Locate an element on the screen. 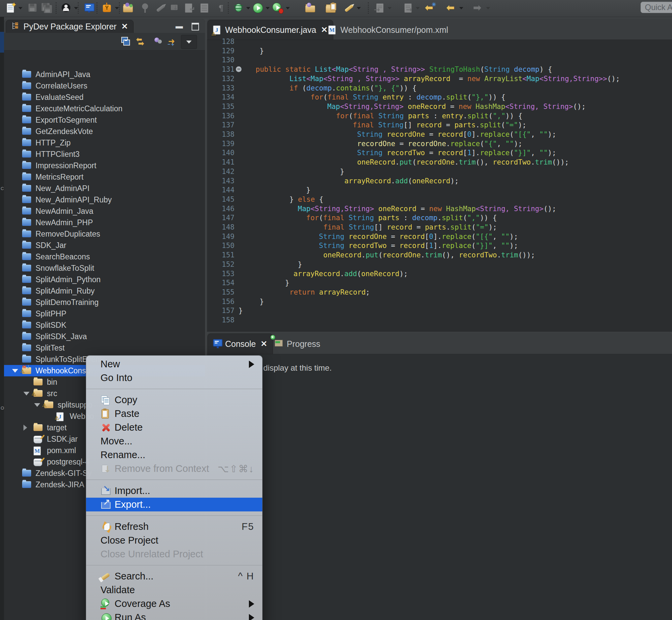  code-line-149: 149String recordOne = record[0].replace(… is located at coordinates (362, 237).